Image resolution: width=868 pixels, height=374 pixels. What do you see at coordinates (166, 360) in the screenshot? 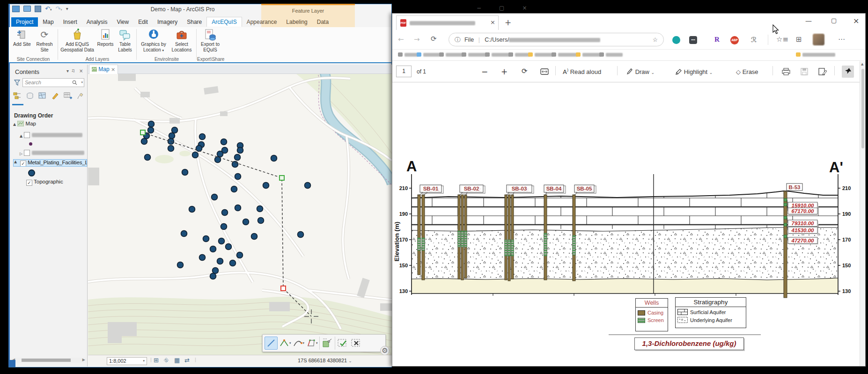
I see `terrain-icon: ⛗` at bounding box center [166, 360].